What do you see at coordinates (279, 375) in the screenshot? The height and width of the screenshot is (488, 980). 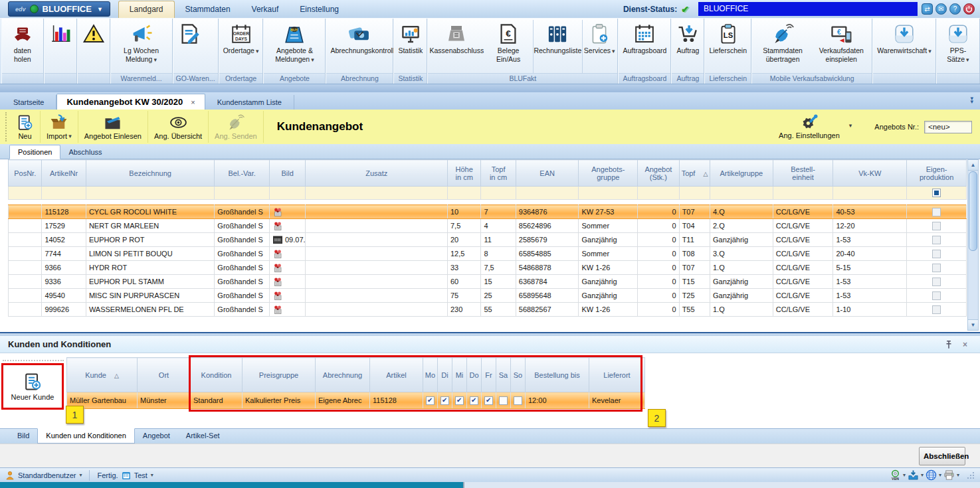 I see `column-header-preisgruppe: Preisgruppe` at bounding box center [279, 375].